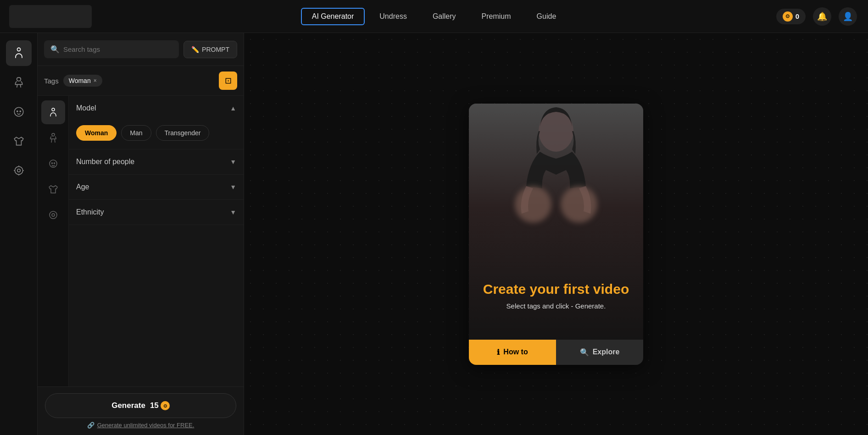  I want to click on tag-chip-woman: Woman ×, so click(83, 81).